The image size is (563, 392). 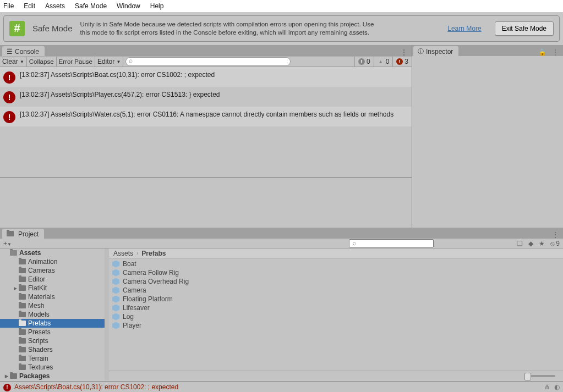 I want to click on tab-console: ☰ Console, so click(x=23, y=51).